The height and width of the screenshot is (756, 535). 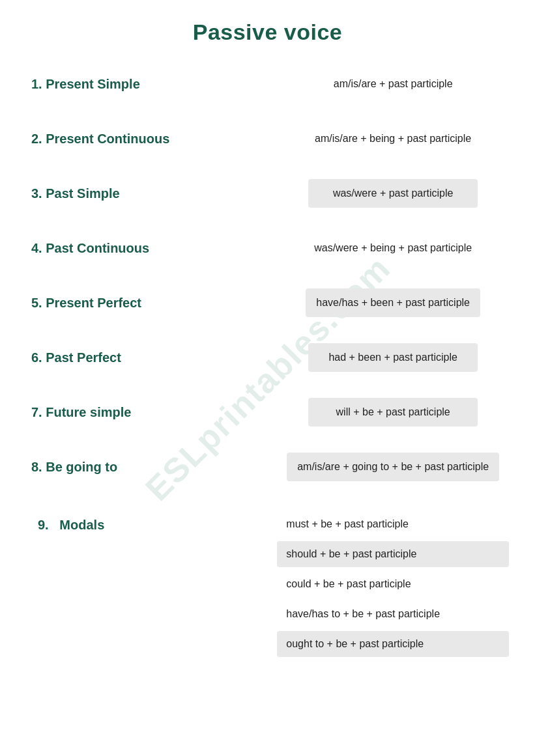 I want to click on row-past-simple-tense: Past Simple, so click(x=82, y=193).